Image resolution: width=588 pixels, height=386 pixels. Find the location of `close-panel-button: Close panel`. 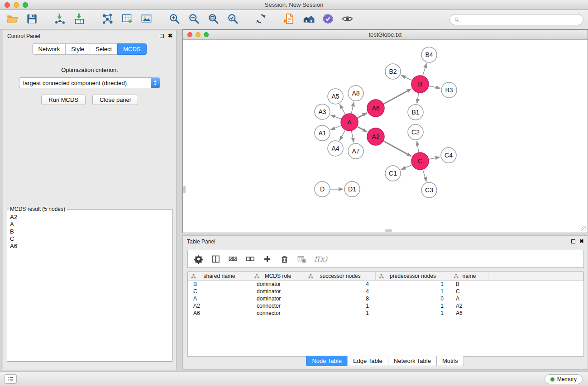

close-panel-button: Close panel is located at coordinates (115, 100).